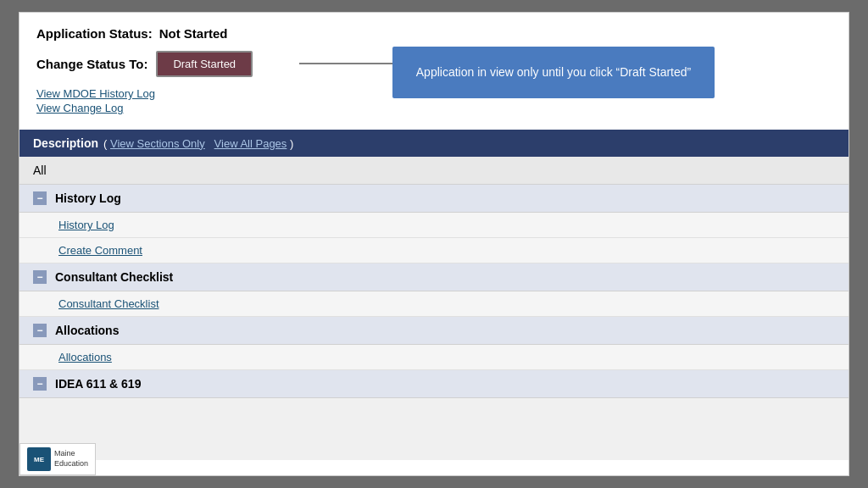 The image size is (868, 488). I want to click on list-item: History Log, so click(434, 225).